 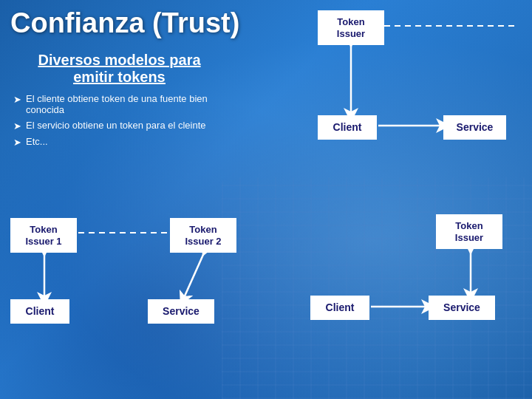 What do you see at coordinates (469, 232) in the screenshot?
I see `box-token-issuer-br: TokenIssuer` at bounding box center [469, 232].